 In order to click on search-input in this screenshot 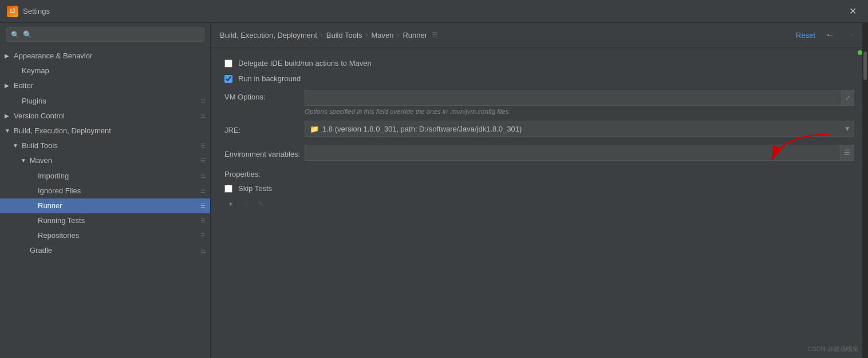, I will do `click(111, 34)`.